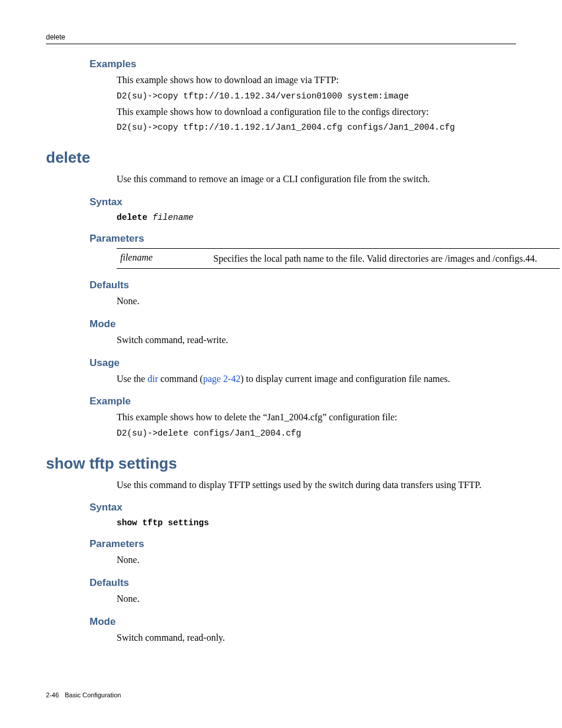  Describe the element at coordinates (303, 202) in the screenshot. I see `heading-delete-syntax: Syntax` at that location.